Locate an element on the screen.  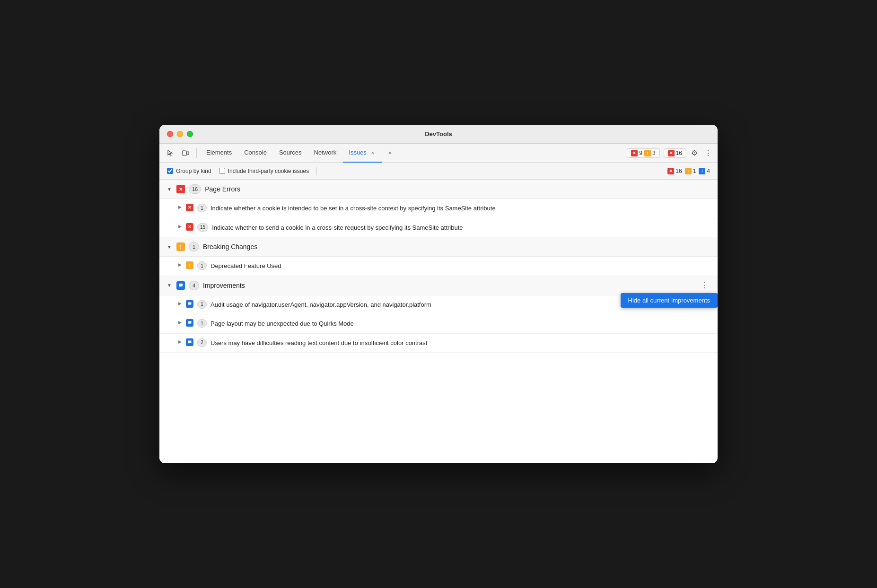
improvements-popup: Hide all current Improvements is located at coordinates (669, 301).